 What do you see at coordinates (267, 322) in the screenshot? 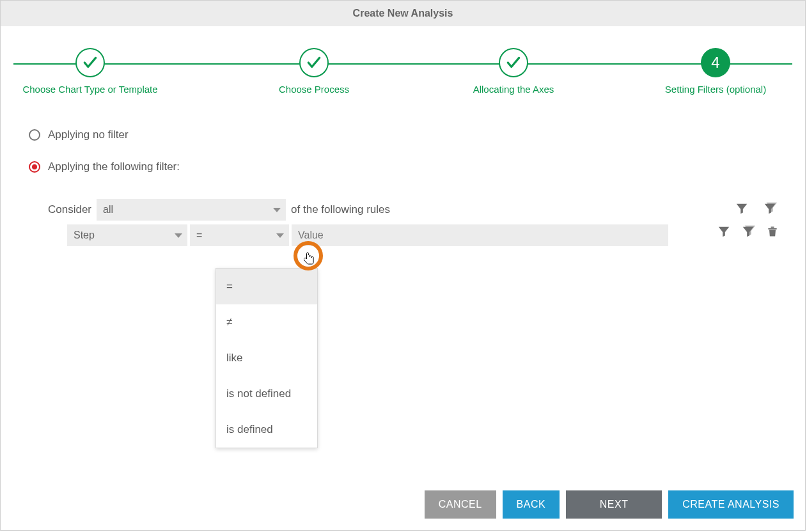
I see `operator-option-not-equals: ≠` at bounding box center [267, 322].